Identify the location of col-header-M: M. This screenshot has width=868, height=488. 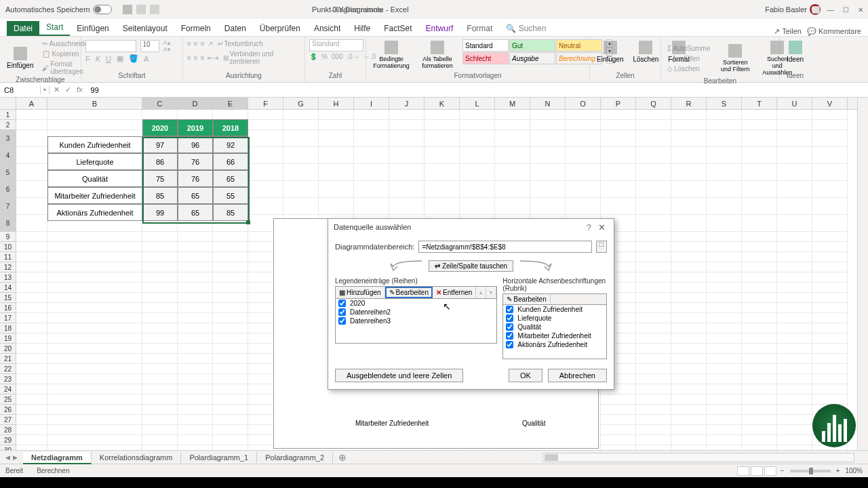
(513, 103).